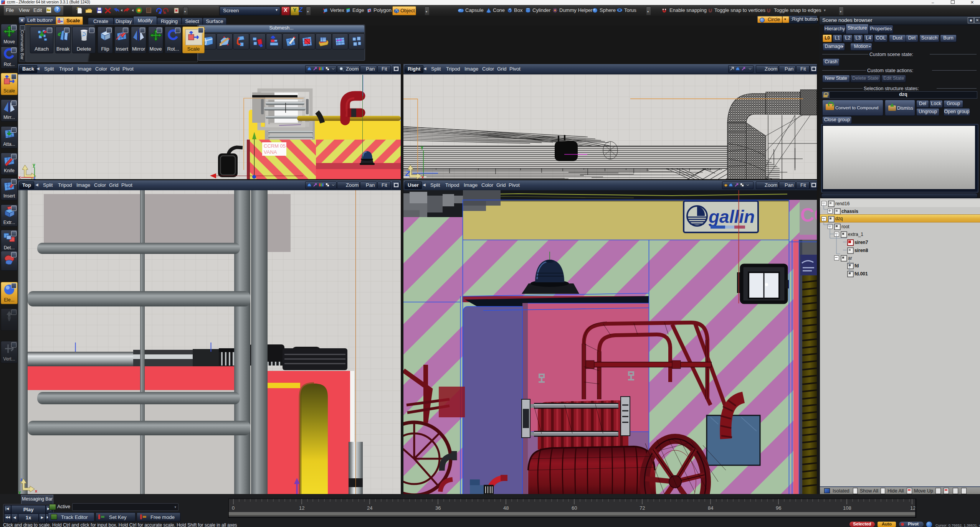  What do you see at coordinates (438, 508) in the screenshot?
I see `svg-text: 36` at bounding box center [438, 508].